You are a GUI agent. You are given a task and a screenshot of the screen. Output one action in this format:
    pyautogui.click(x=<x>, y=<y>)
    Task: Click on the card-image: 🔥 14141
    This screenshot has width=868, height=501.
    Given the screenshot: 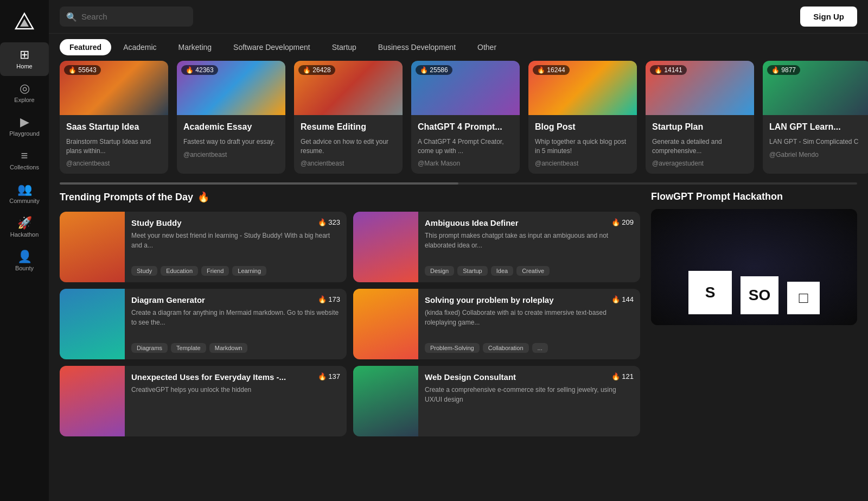 What is the action you would take?
    pyautogui.click(x=700, y=88)
    